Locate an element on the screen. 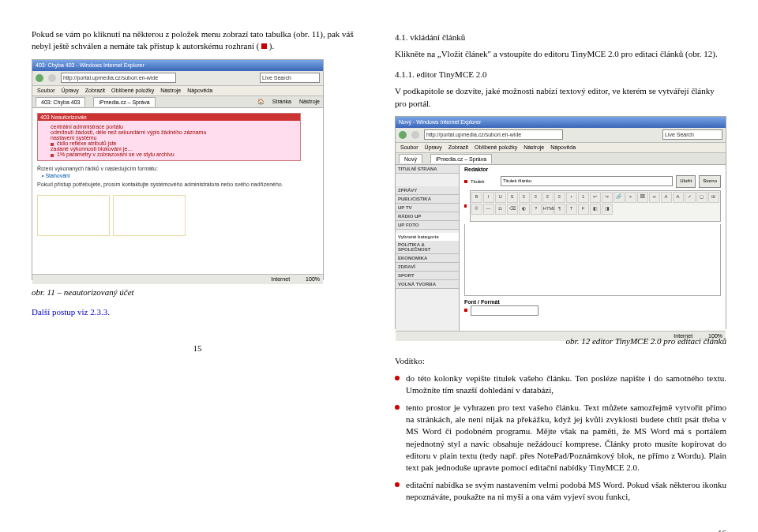 Image resolution: width=758 pixels, height=532 pixels. font-select is located at coordinates (505, 311).